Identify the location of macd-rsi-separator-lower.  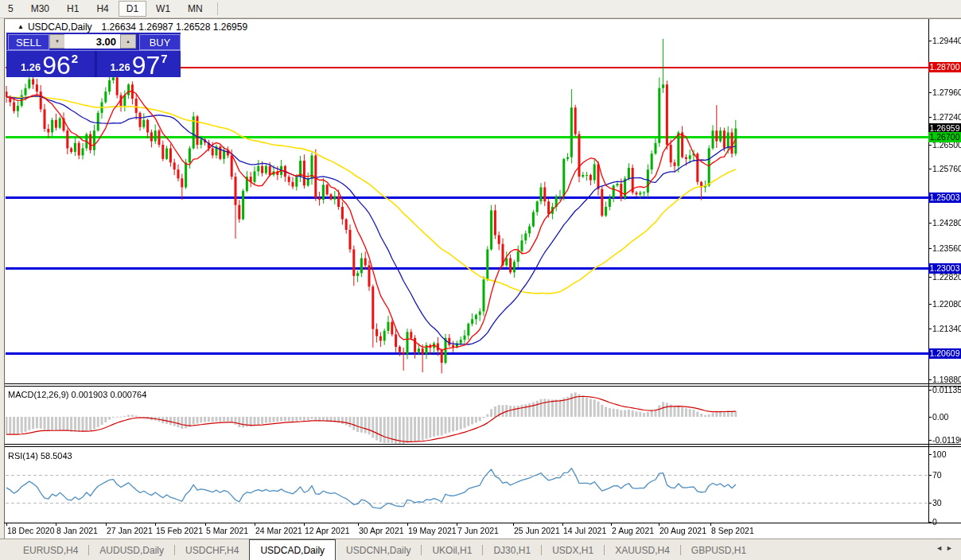
(482, 447).